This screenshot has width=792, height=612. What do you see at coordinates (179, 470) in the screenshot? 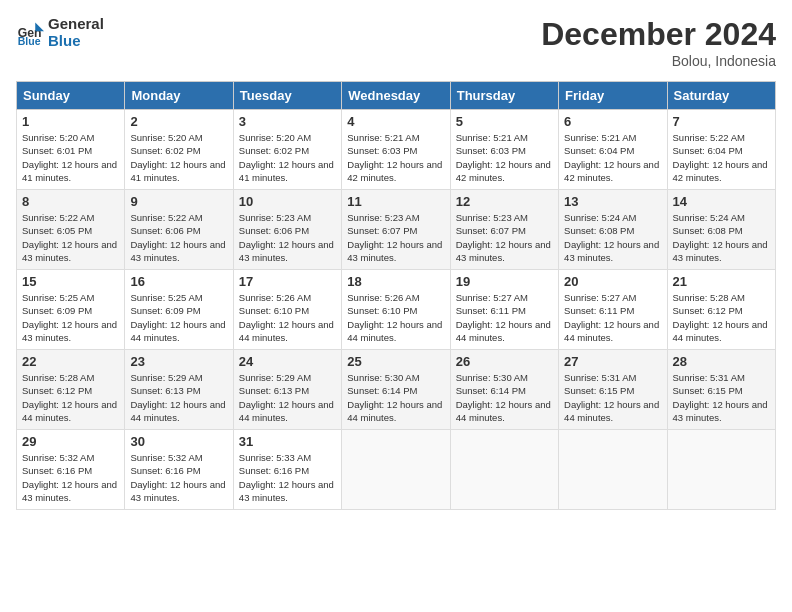
I see `calendar-day-cell: 30 Sunrise: 5:32 AM Sunset: 6:16 PM Dayl…` at bounding box center [179, 470].